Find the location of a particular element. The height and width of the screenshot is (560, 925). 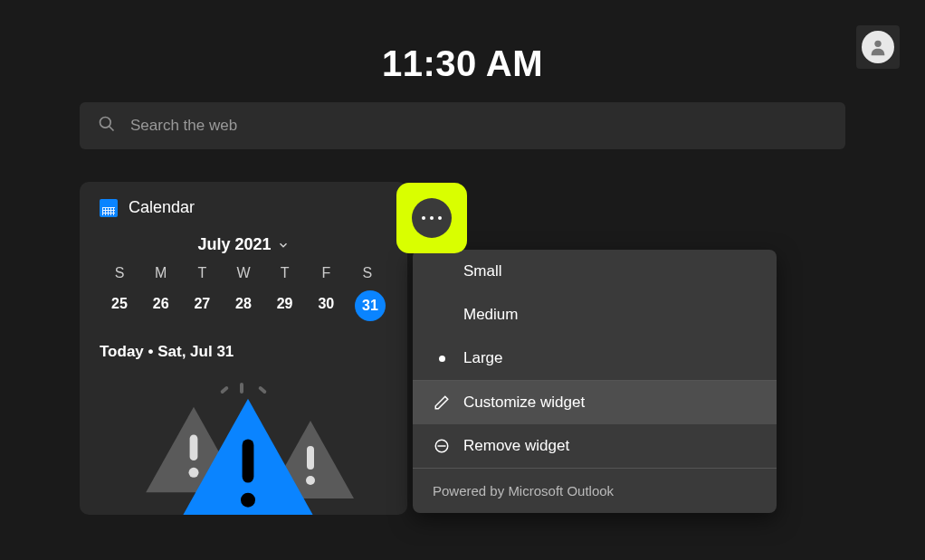

remove-icon is located at coordinates (442, 446).